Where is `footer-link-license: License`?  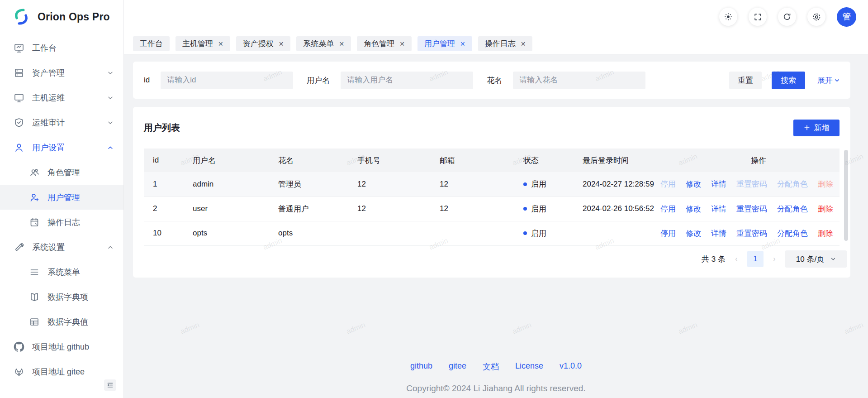 footer-link-license: License is located at coordinates (529, 367).